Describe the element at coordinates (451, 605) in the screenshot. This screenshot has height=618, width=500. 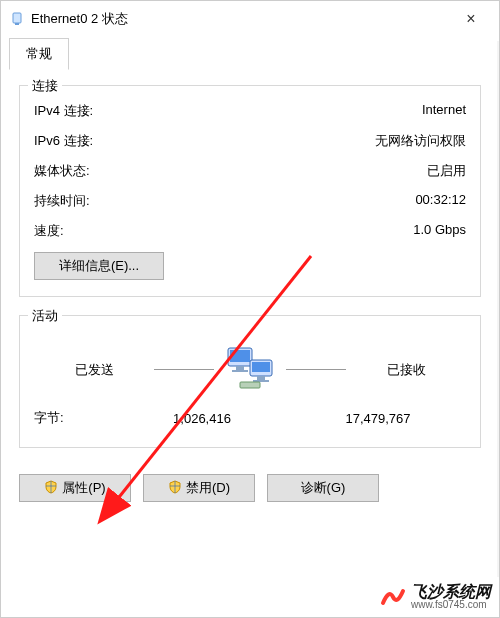
I see `watermark-sub: www.fs0745.com` at that location.